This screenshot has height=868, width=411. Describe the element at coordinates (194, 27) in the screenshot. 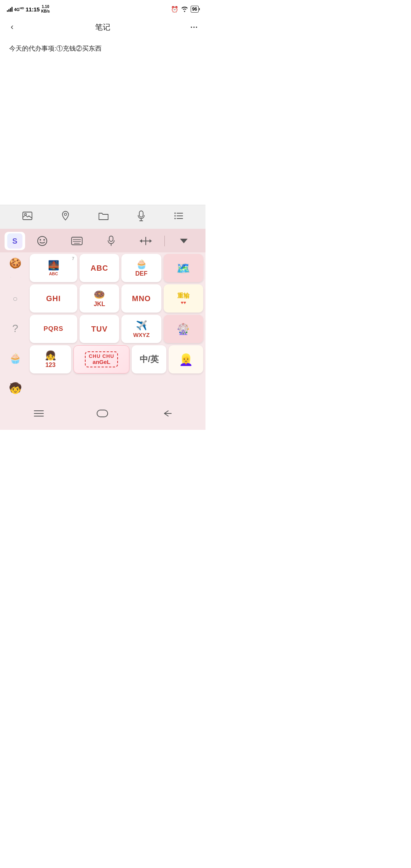

I see `more-button: ···` at that location.